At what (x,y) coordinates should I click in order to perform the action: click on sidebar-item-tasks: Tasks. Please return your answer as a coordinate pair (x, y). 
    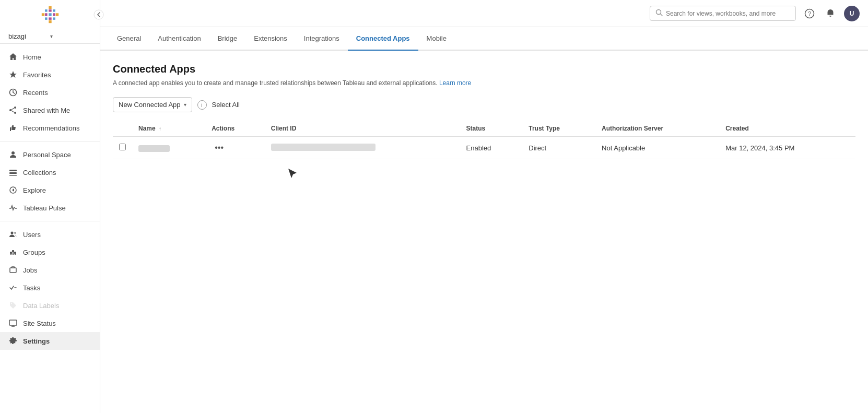
    Looking at the image, I should click on (50, 288).